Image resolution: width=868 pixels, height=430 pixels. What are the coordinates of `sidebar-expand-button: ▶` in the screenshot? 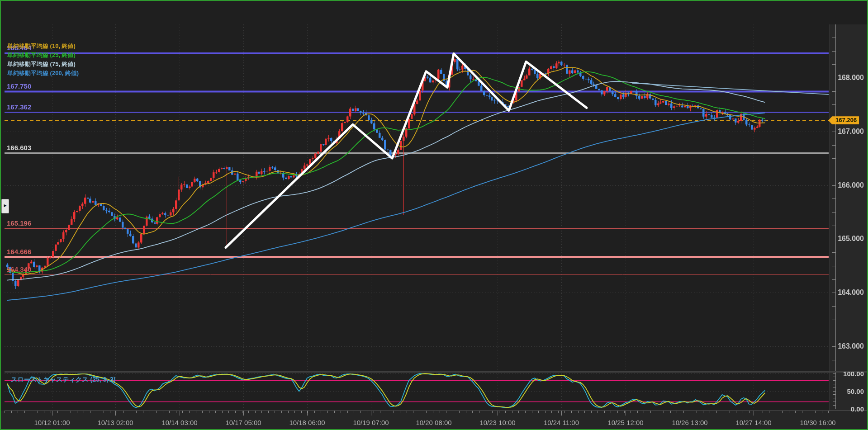 It's located at (5, 206).